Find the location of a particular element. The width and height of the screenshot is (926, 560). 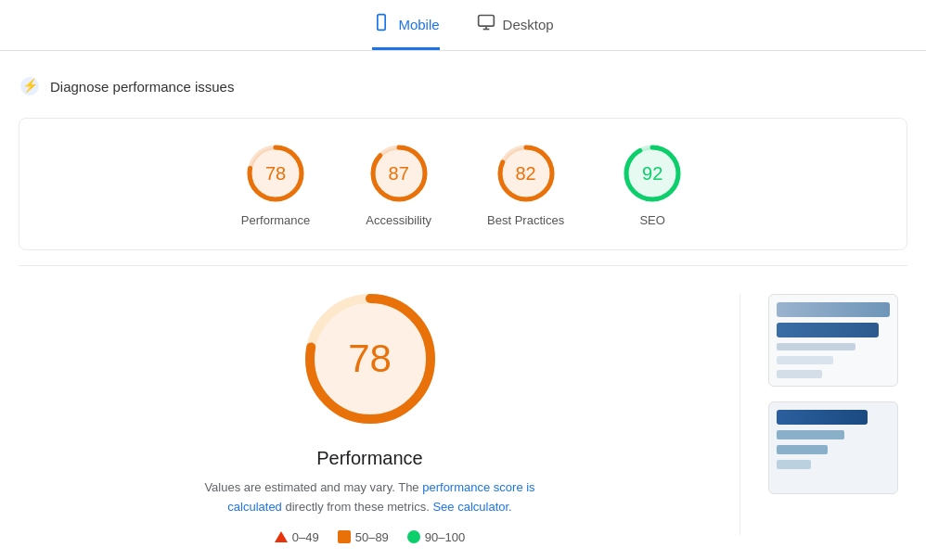

performance-title: Performance is located at coordinates (369, 458).